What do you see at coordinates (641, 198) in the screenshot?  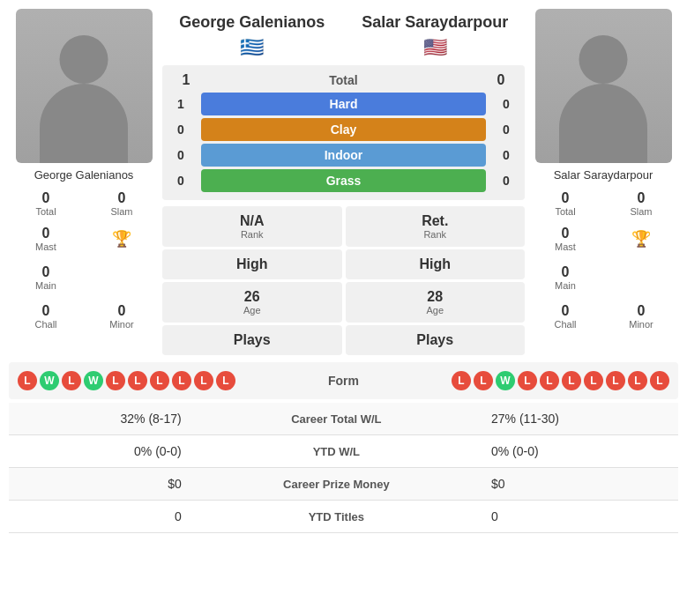 I see `right-slam-value: 0` at bounding box center [641, 198].